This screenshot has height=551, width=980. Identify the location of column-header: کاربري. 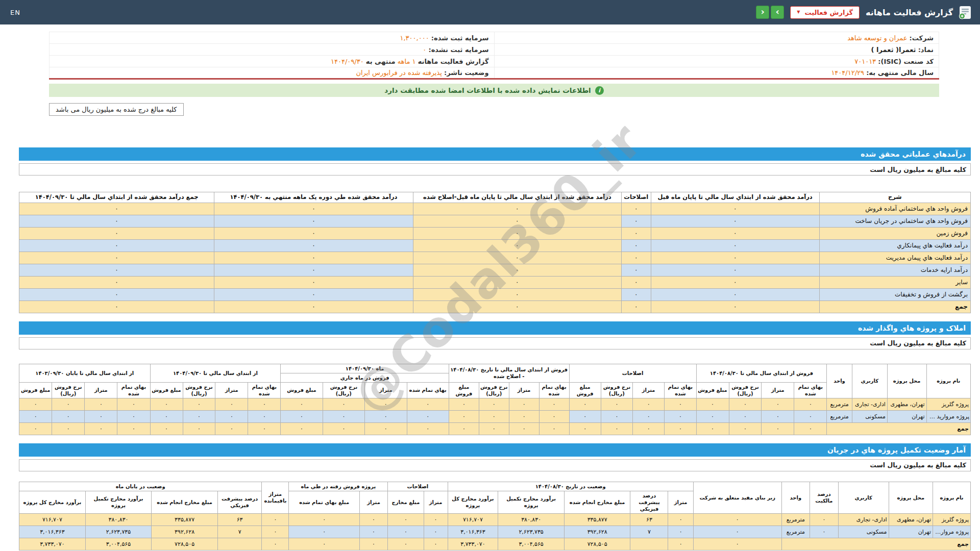
(870, 381).